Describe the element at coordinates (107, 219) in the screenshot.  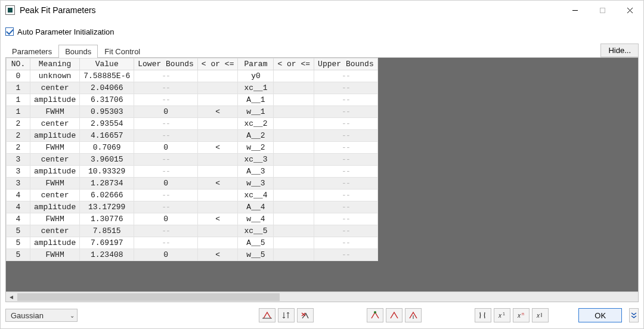
I see `table-cell: 1.30776` at that location.